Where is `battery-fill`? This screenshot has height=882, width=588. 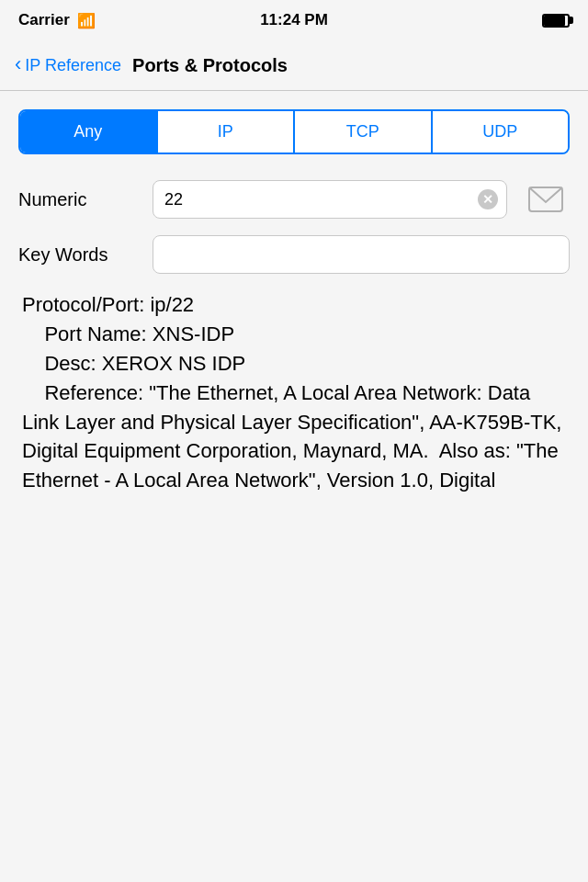
battery-fill is located at coordinates (555, 20).